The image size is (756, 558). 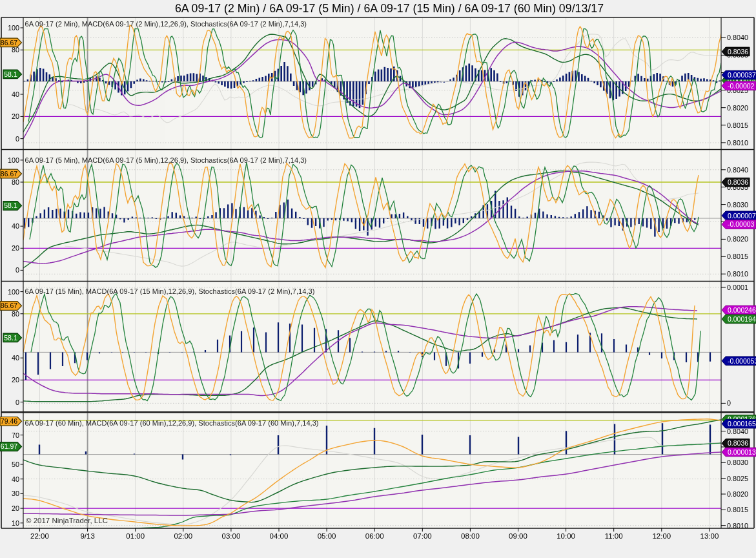 I want to click on svg-text: 01:00, so click(x=136, y=536).